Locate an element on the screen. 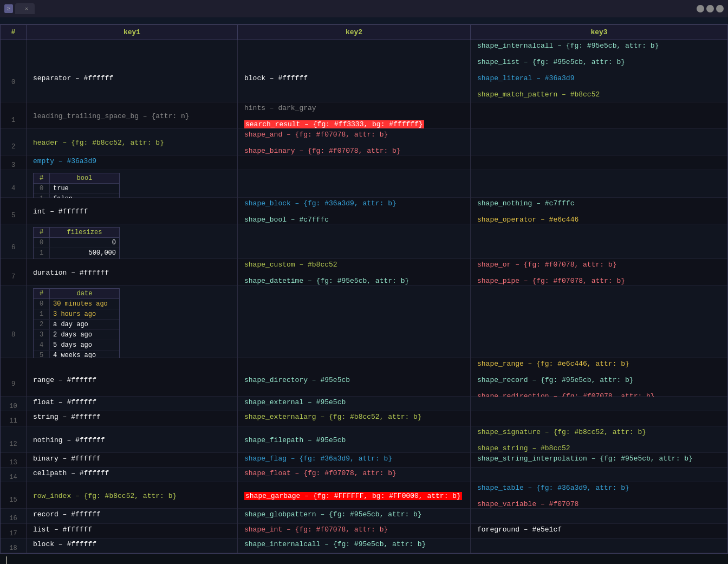  key1-text: list – #ffffff is located at coordinates (63, 530).